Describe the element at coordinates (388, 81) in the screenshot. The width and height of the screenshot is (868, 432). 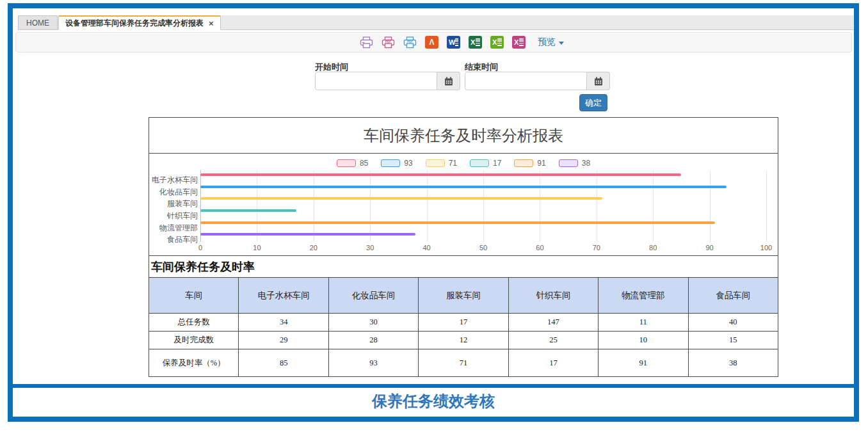
I see `start-time-group` at that location.